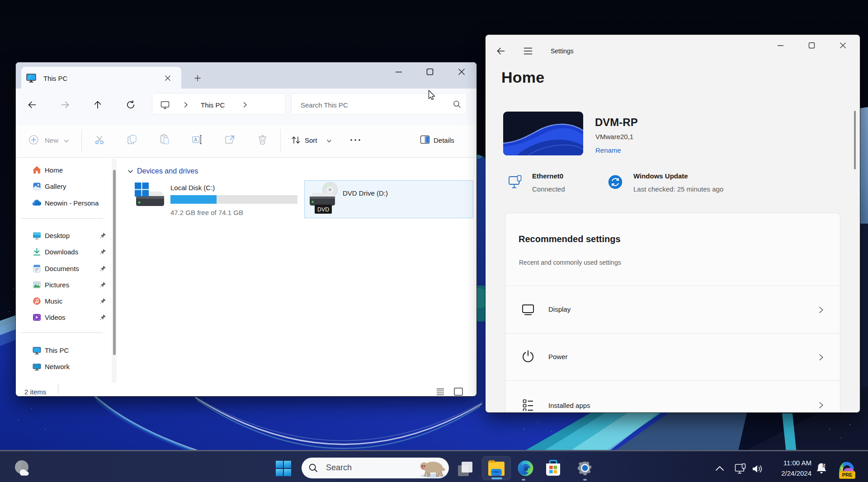 This screenshot has width=868, height=482. What do you see at coordinates (825, 465) in the screenshot?
I see `svg-text: z` at bounding box center [825, 465].